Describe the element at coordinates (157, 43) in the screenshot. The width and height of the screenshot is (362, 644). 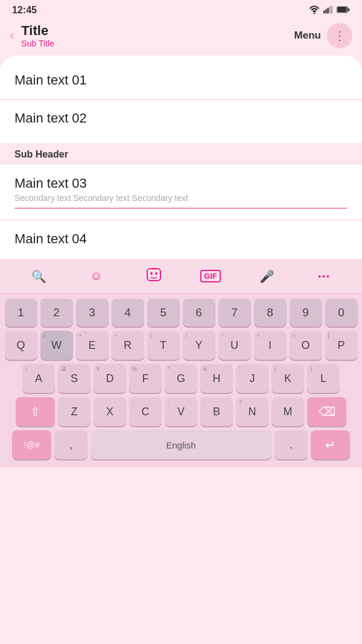
I see `app-subtitle: Sub Title` at that location.